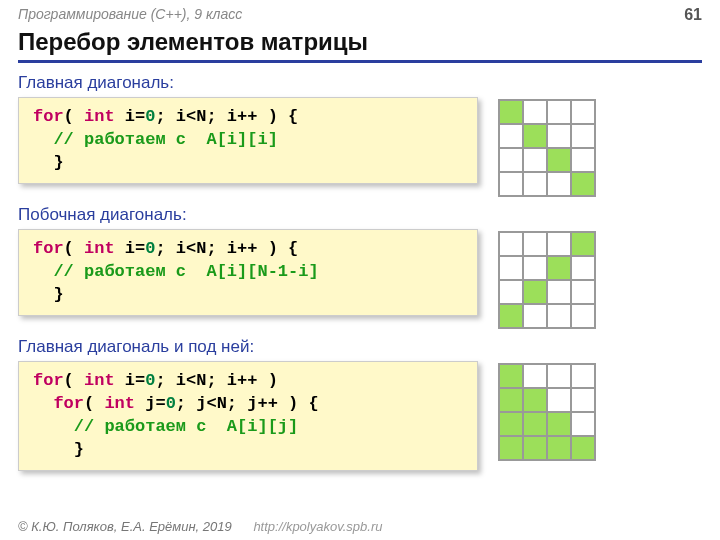  I want to click on comment: // работаем с A[i][N-1-i], so click(176, 272).